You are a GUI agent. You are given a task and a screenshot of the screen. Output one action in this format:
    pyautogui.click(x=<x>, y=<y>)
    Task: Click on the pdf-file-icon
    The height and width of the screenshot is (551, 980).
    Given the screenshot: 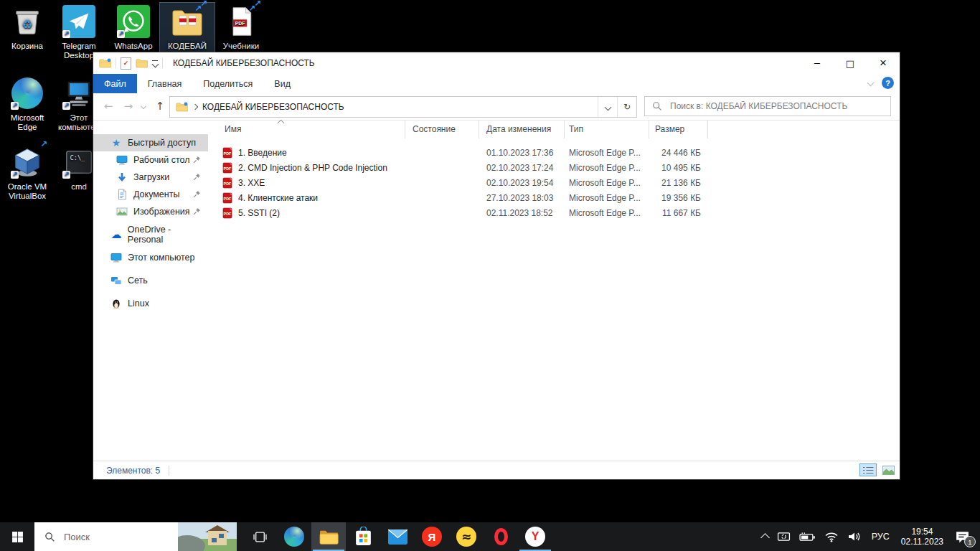 What is the action you would take?
    pyautogui.click(x=227, y=183)
    